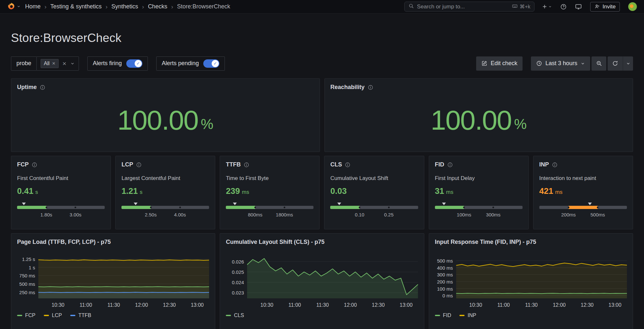 This screenshot has height=329, width=644. I want to click on chart-legend: CLS, so click(322, 315).